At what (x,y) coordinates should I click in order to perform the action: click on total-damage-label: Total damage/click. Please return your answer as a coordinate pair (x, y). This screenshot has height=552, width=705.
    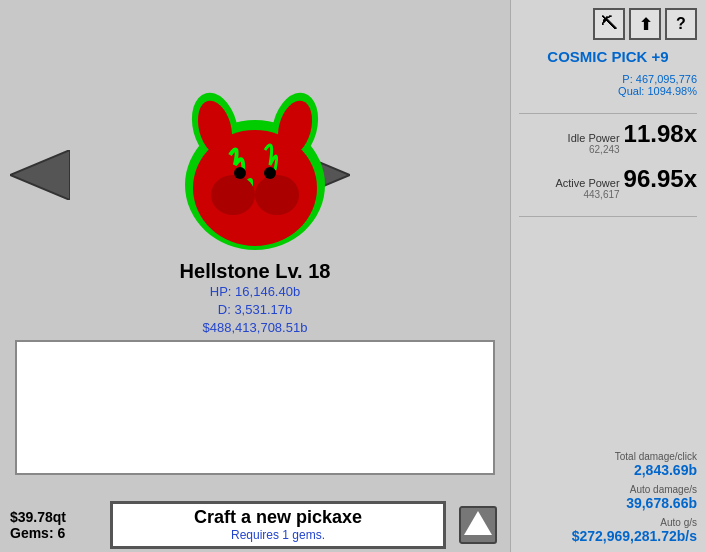
    Looking at the image, I should click on (608, 456).